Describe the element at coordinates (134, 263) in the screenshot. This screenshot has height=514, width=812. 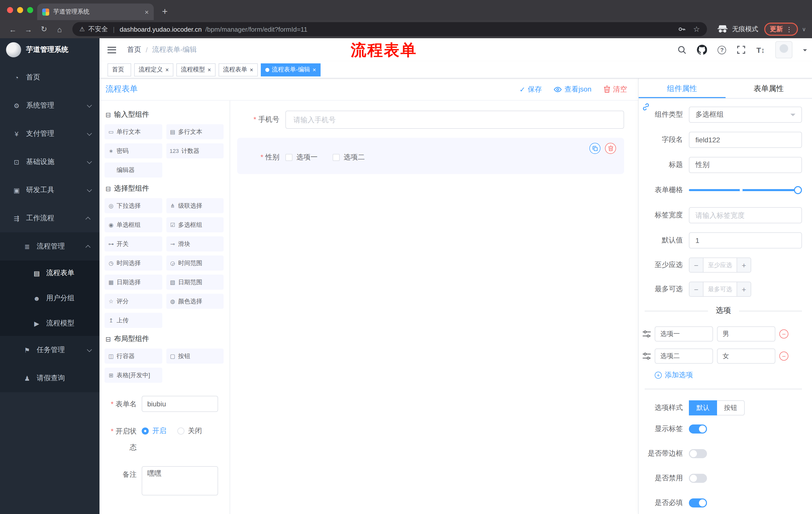
I see `palette-item: ◷ 时间选择` at that location.